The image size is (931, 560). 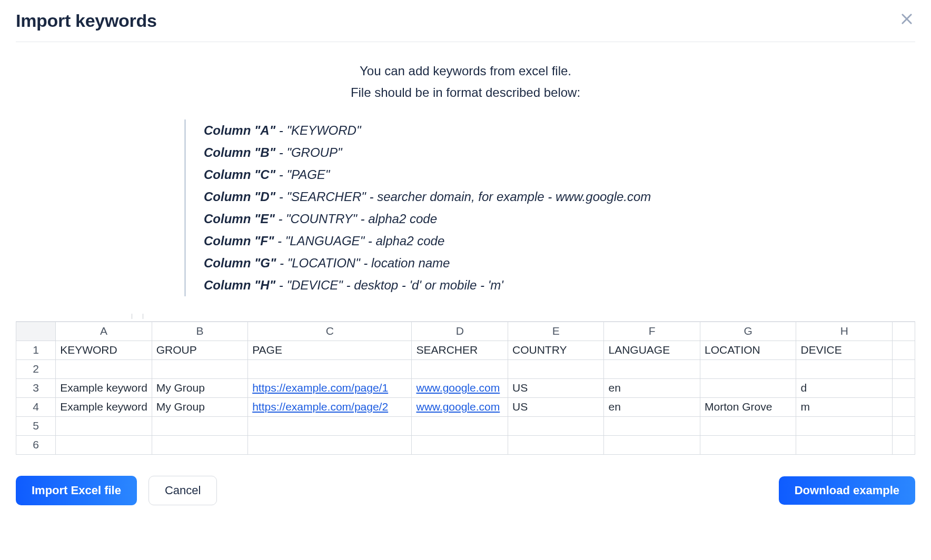 What do you see at coordinates (466, 445) in the screenshot?
I see `table-row: 6` at bounding box center [466, 445].